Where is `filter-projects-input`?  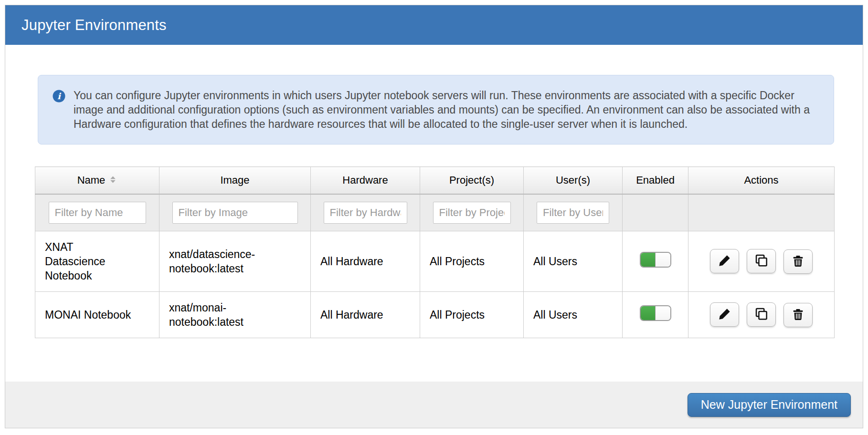 filter-projects-input is located at coordinates (472, 213).